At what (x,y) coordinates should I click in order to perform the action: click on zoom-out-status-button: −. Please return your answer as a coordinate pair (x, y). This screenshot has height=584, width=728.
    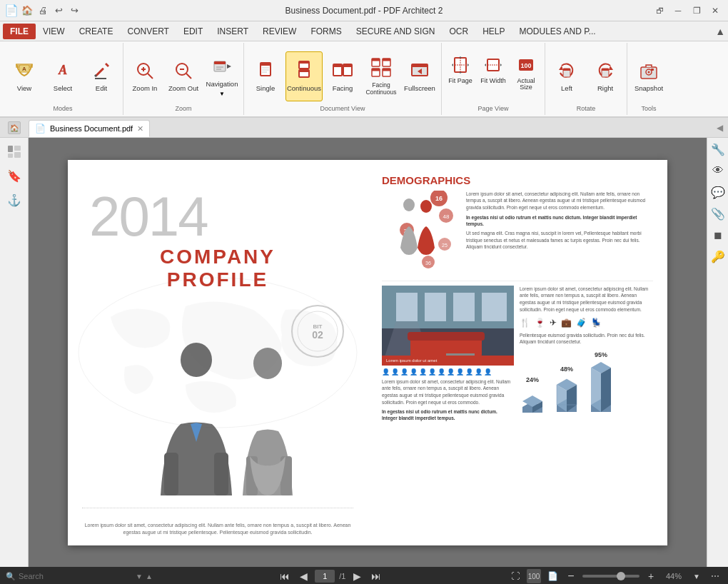
    Looking at the image, I should click on (571, 576).